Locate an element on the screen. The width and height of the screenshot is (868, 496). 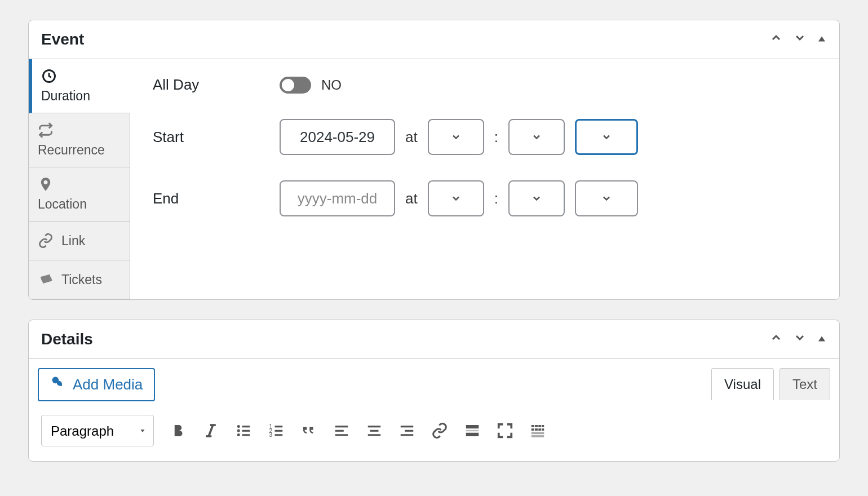
link-icon is located at coordinates (46, 241).